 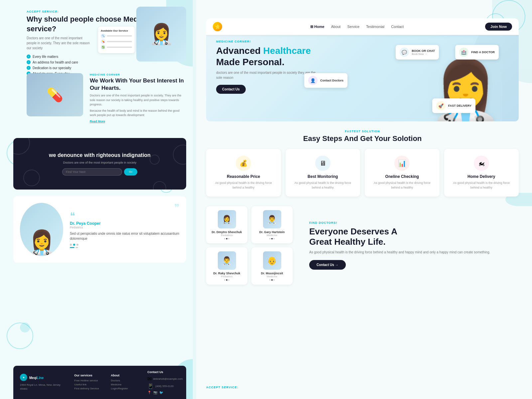 What do you see at coordinates (161, 392) in the screenshot?
I see `social-twitter-icon: 🐦` at bounding box center [161, 392].